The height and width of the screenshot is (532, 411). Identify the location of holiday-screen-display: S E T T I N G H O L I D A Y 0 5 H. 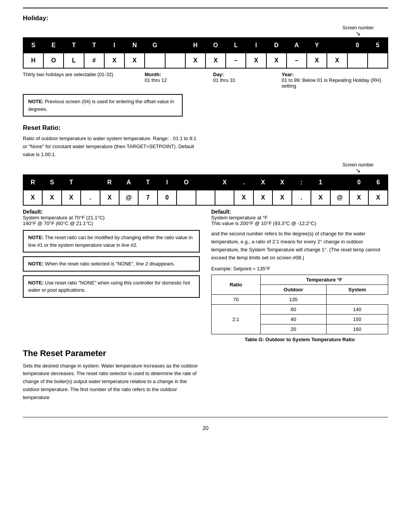
(206, 53).